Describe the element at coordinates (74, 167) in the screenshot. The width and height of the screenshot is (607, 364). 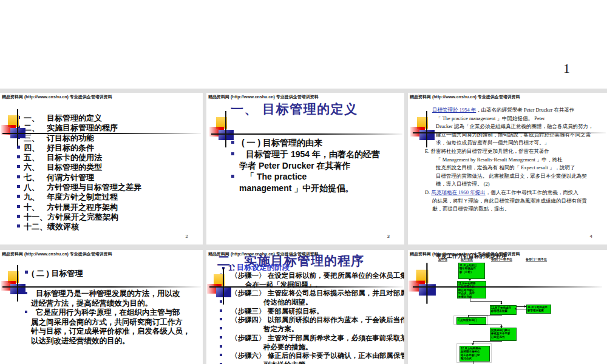
I see `toc-label: 目标管理的类型` at that location.